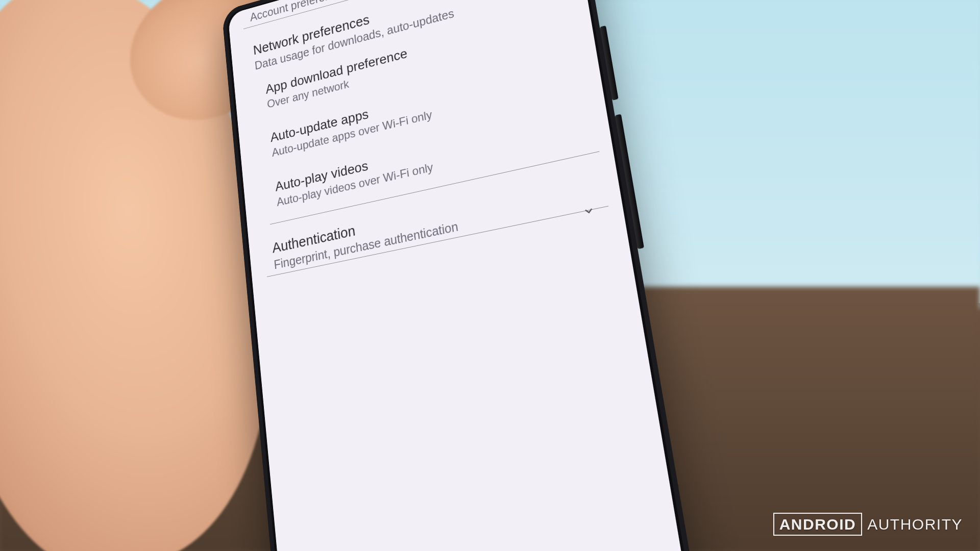 This screenshot has height=551, width=980. What do you see at coordinates (818, 524) in the screenshot?
I see `watermark-brand: ANDROID` at bounding box center [818, 524].